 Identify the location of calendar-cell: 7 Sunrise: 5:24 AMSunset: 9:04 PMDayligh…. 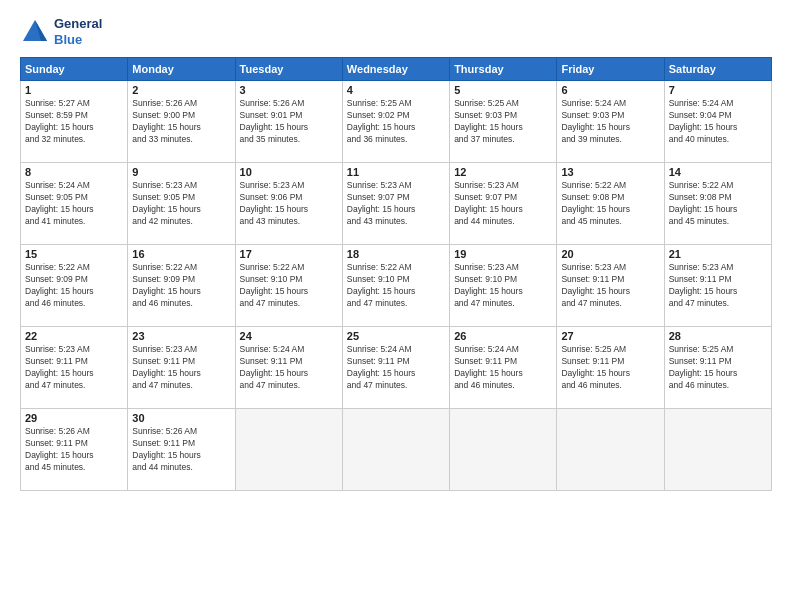
(718, 122).